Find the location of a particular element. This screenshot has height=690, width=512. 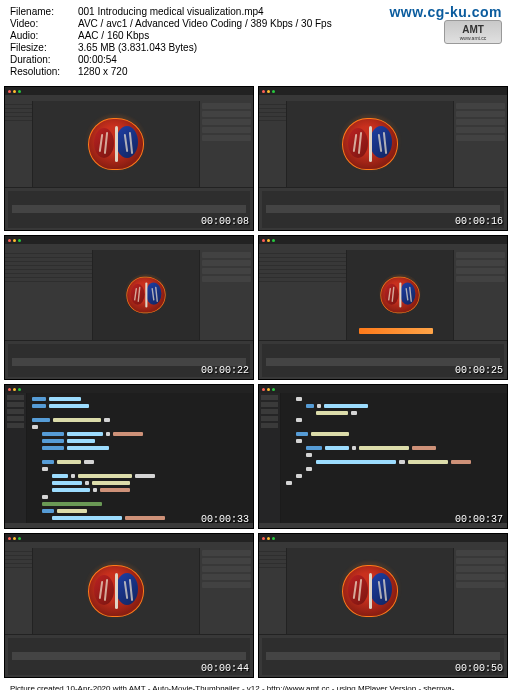

thumbnail: 00:00:50 is located at coordinates (383, 606).